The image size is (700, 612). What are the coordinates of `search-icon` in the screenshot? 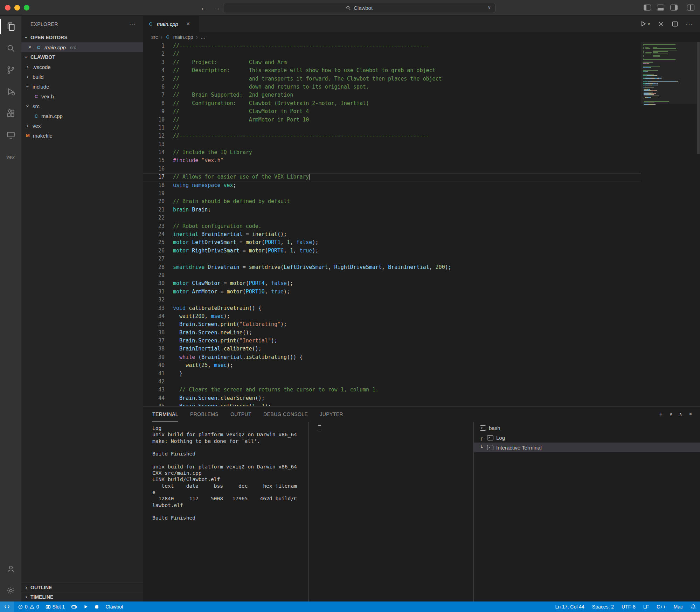 It's located at (11, 48).